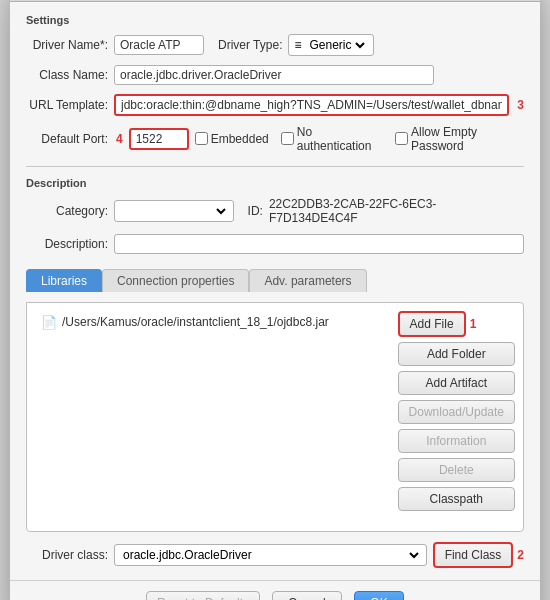 This screenshot has width=550, height=600. Describe the element at coordinates (474, 324) in the screenshot. I see `add-file-badge: 1` at that location.